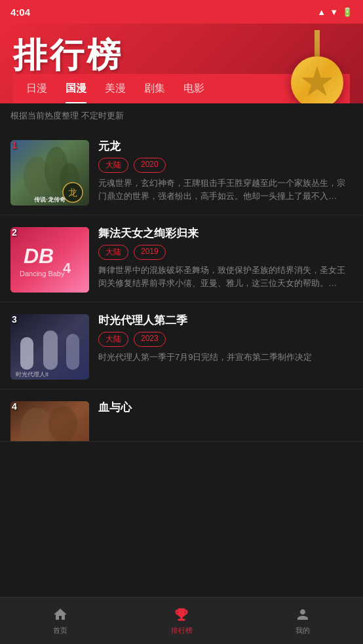  Describe the element at coordinates (14, 232) in the screenshot. I see `rank-2: 2` at that location.